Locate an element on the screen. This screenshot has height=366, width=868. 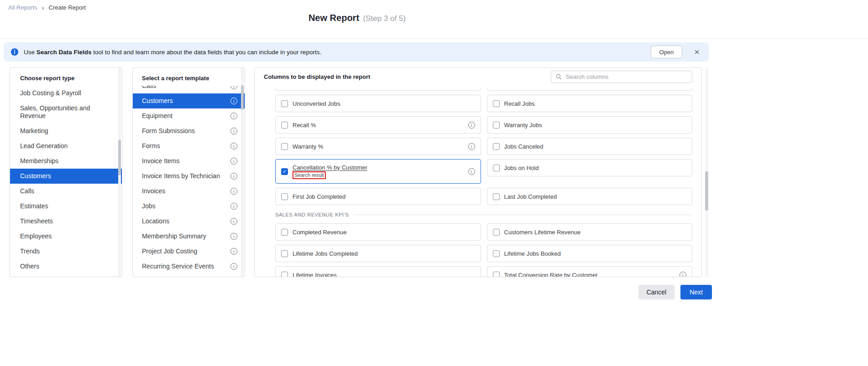
column-label: First Job Completed is located at coordinates (319, 197).